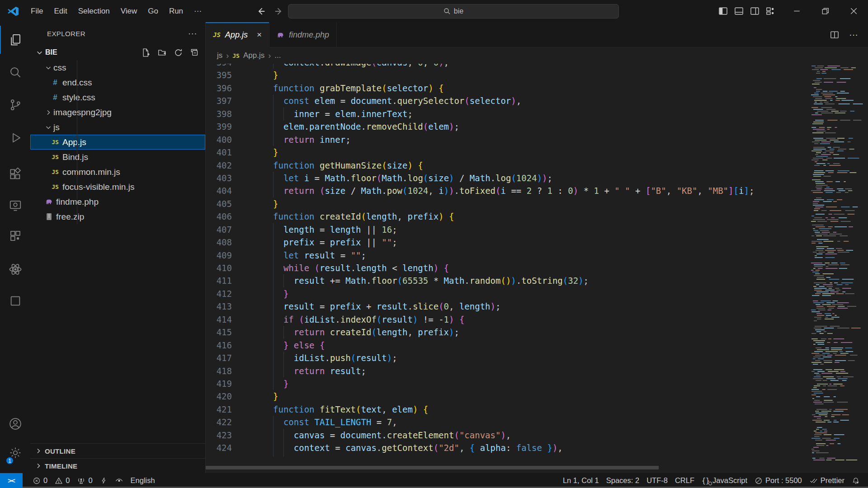 The image size is (868, 488). Describe the element at coordinates (432, 468) in the screenshot. I see `horizontal-scrollbar` at that location.